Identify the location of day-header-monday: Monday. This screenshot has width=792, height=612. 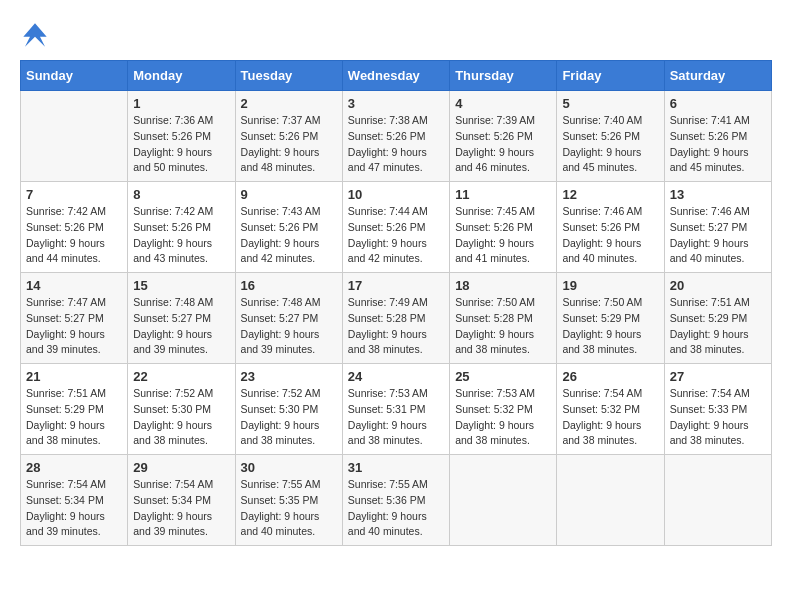
(182, 76).